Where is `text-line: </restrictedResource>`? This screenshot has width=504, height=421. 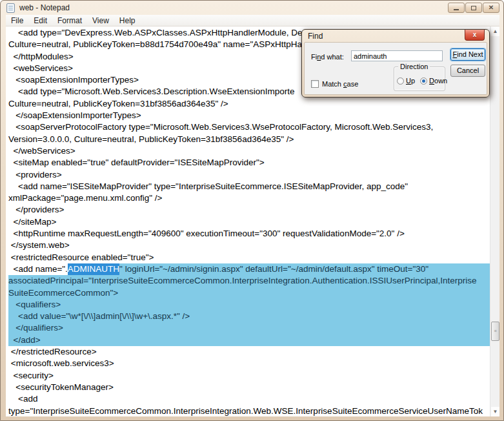
text-line: </restrictedResource> is located at coordinates (249, 352).